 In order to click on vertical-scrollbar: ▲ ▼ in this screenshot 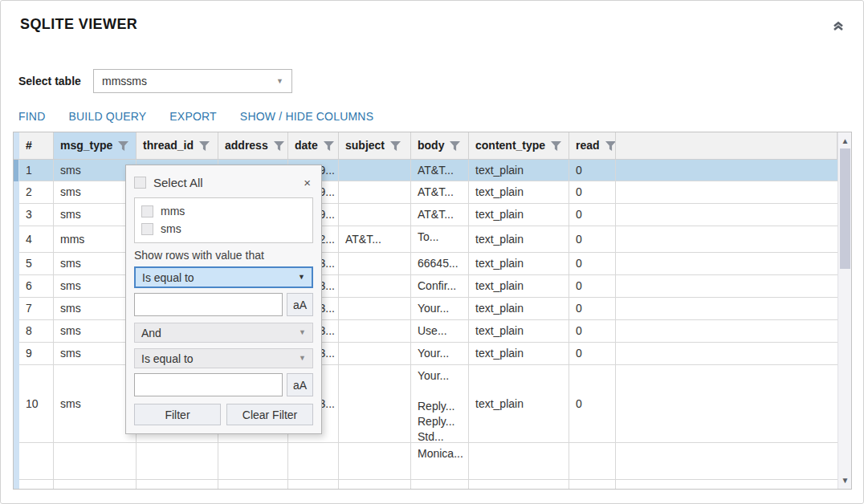, I will do `click(845, 311)`.